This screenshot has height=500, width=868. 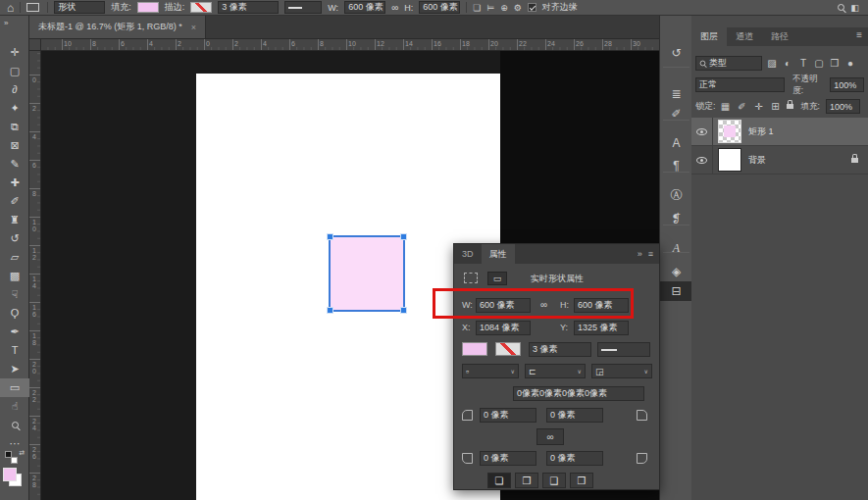 I want to click on tab-paths: 路径, so click(x=780, y=37).